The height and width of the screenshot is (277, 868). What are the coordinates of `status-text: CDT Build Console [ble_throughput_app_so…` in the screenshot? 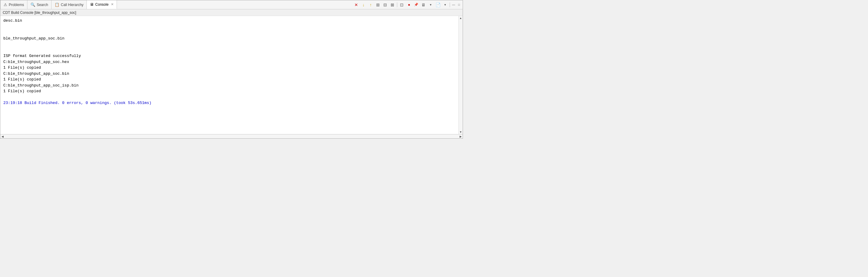 It's located at (39, 13).